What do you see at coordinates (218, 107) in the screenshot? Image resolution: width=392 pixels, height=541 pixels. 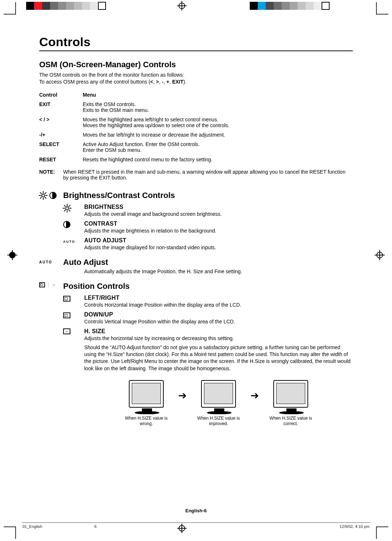 I see `row-menu: Exits the OSM controls. Exits to the OSM…` at bounding box center [218, 107].